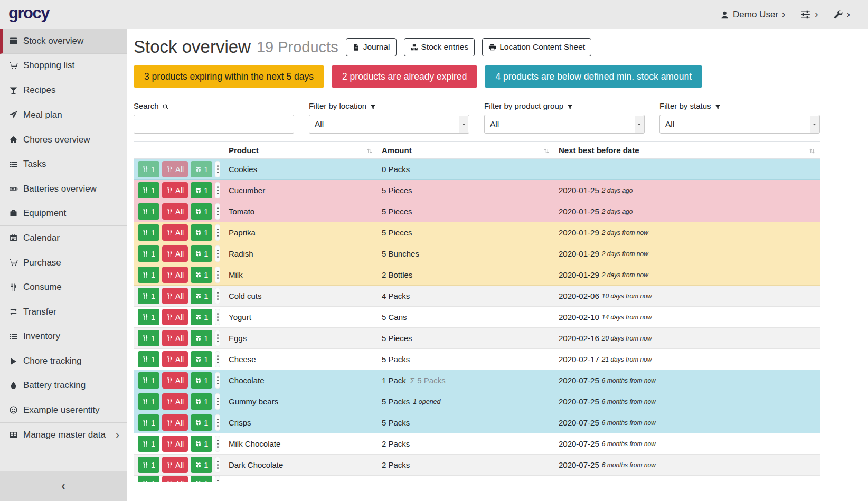 Image resolution: width=868 pixels, height=501 pixels. Describe the element at coordinates (63, 313) in the screenshot. I see `sidebar-item-transfer: Transfer` at that location.